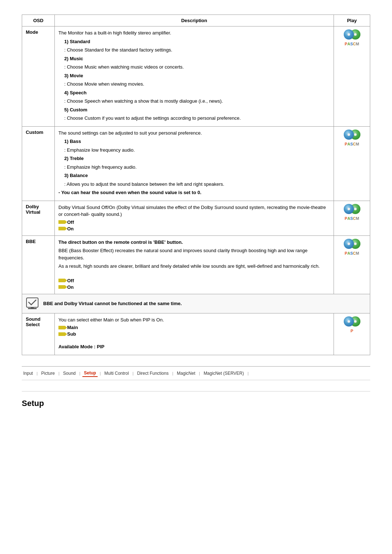 The width and height of the screenshot is (392, 554). What do you see at coordinates (76, 110) in the screenshot?
I see `mode-item-5-label: 5) Custom` at bounding box center [76, 110].